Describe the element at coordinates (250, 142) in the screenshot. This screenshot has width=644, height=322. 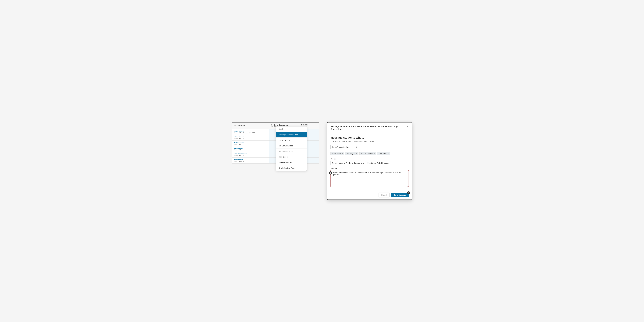
I see `student-name: Bruce Jones` at that location.